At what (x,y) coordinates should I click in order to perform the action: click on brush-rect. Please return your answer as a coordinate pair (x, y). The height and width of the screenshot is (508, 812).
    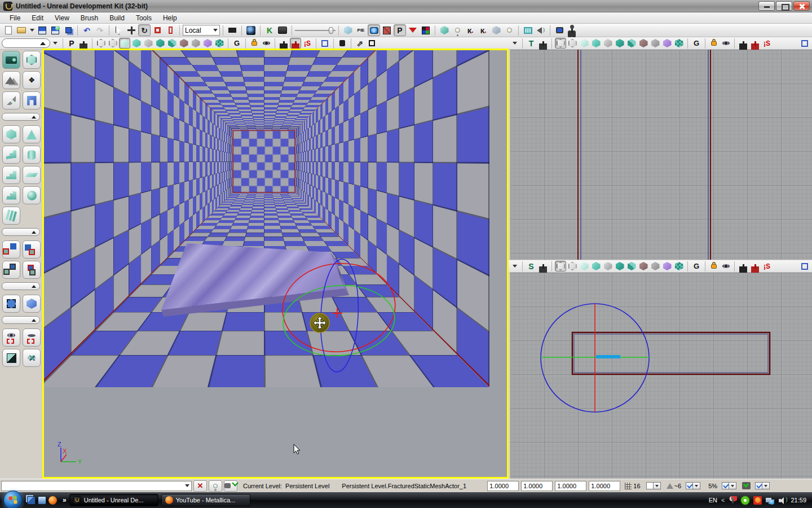
    Looking at the image, I should click on (671, 353).